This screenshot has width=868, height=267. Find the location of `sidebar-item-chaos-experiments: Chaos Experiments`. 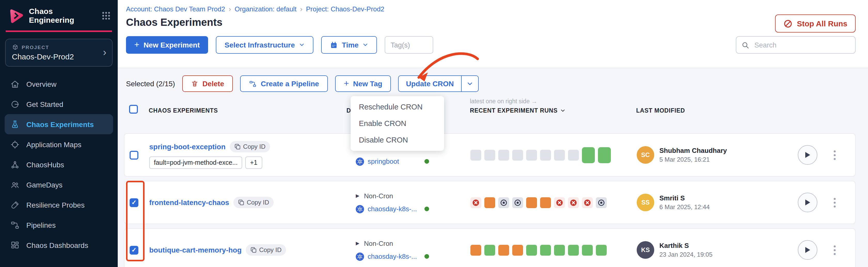

sidebar-item-chaos-experiments: Chaos Experiments is located at coordinates (59, 124).